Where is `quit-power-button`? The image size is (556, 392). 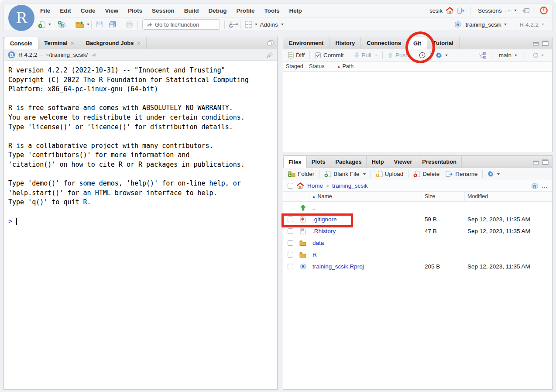 quit-power-button is located at coordinates (544, 10).